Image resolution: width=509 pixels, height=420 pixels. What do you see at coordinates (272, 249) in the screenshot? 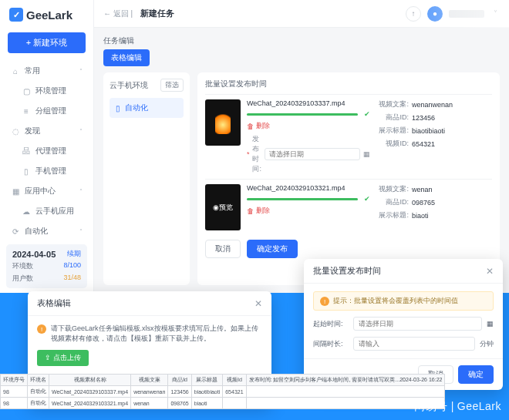
I see `confirm-publish-button: 确定发布` at bounding box center [272, 249].